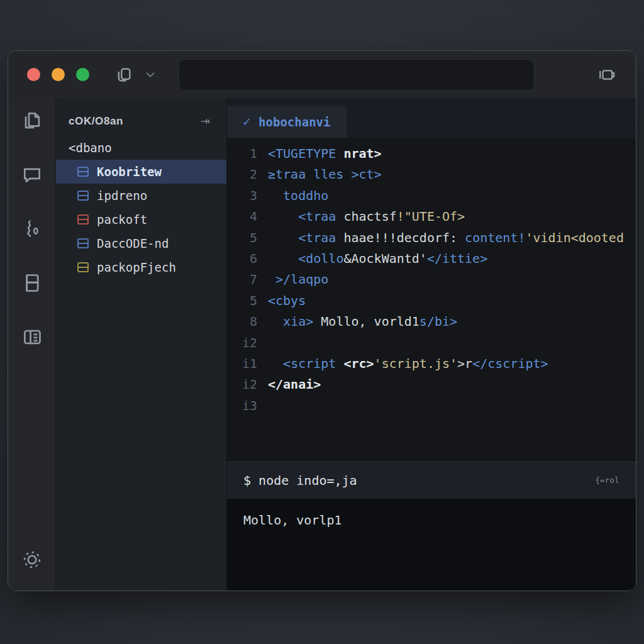 Image resolution: width=644 pixels, height=644 pixels. Describe the element at coordinates (287, 122) in the screenshot. I see `editor-tab: ✓ hobochanvi` at that location.